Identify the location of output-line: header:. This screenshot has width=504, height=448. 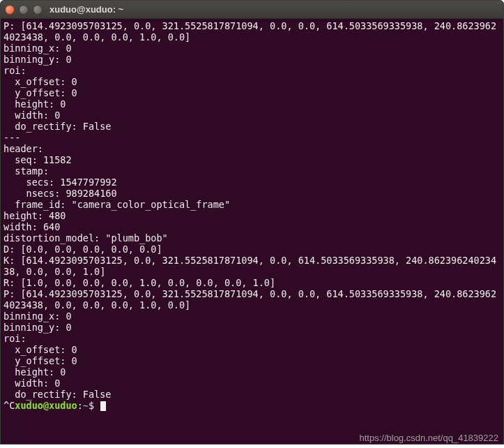
(24, 149).